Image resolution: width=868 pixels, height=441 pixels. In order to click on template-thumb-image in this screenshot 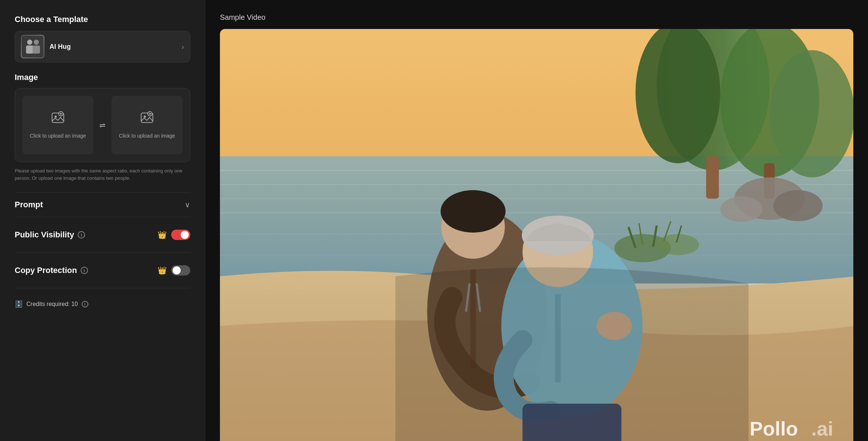, I will do `click(33, 47)`.